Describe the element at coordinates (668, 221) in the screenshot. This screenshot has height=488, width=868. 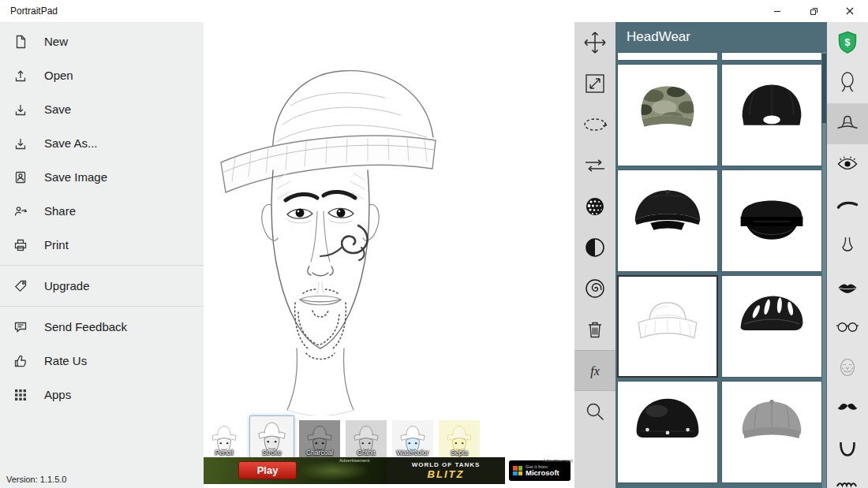
I see `black-flat-cap` at that location.